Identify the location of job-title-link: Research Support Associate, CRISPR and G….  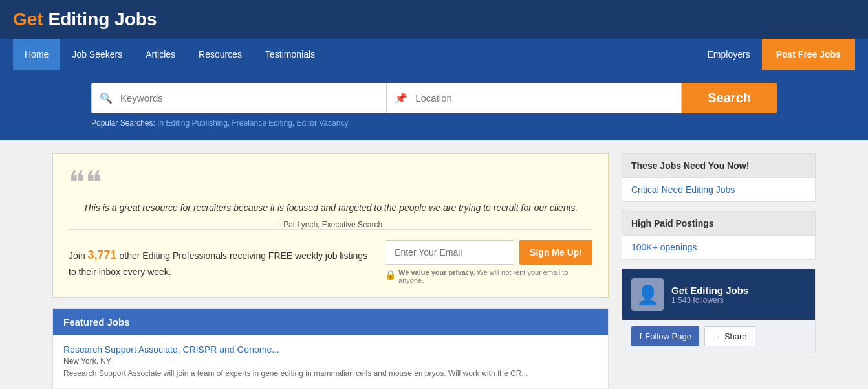
(171, 350).